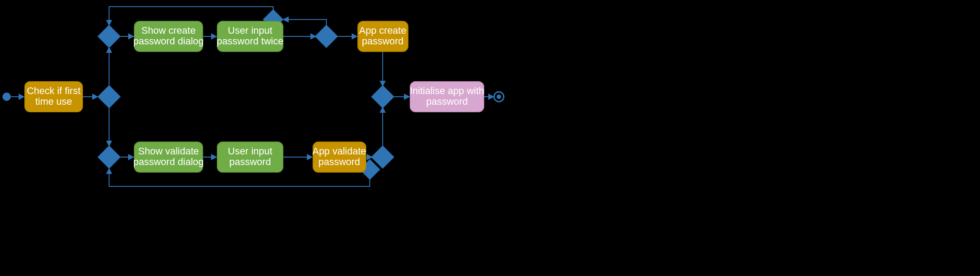 This screenshot has width=980, height=276. What do you see at coordinates (339, 151) in the screenshot?
I see `task-app-validate-label-1: App validate` at bounding box center [339, 151].